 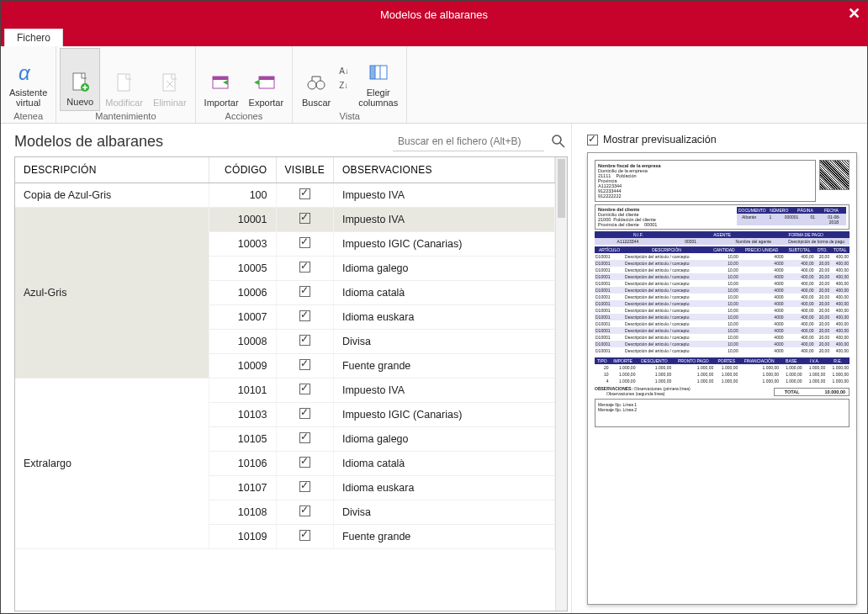 I want to click on importar-button: Importar, so click(x=222, y=79).